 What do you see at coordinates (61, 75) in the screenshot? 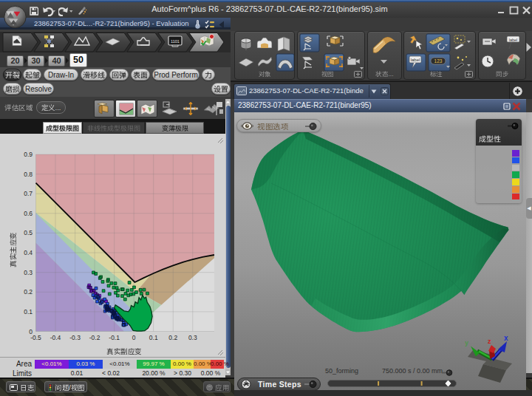
I see `result-button-draw-in: Draw-In` at bounding box center [61, 75].